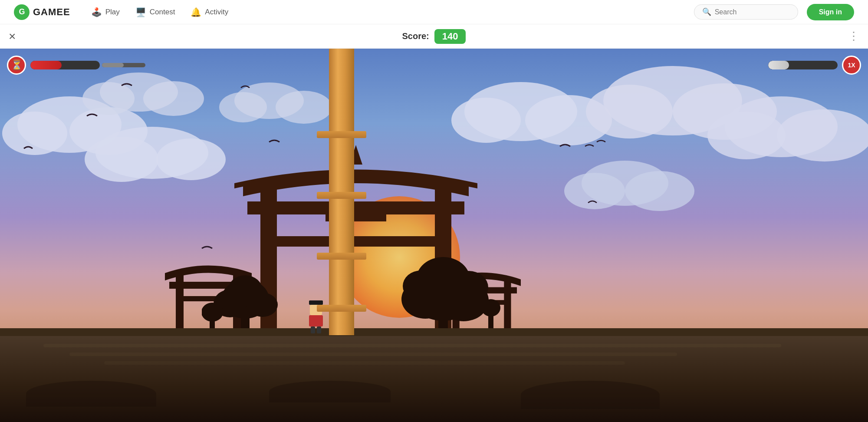 This screenshot has height=422, width=868. I want to click on nav-play: 🕹️ Play, so click(105, 12).